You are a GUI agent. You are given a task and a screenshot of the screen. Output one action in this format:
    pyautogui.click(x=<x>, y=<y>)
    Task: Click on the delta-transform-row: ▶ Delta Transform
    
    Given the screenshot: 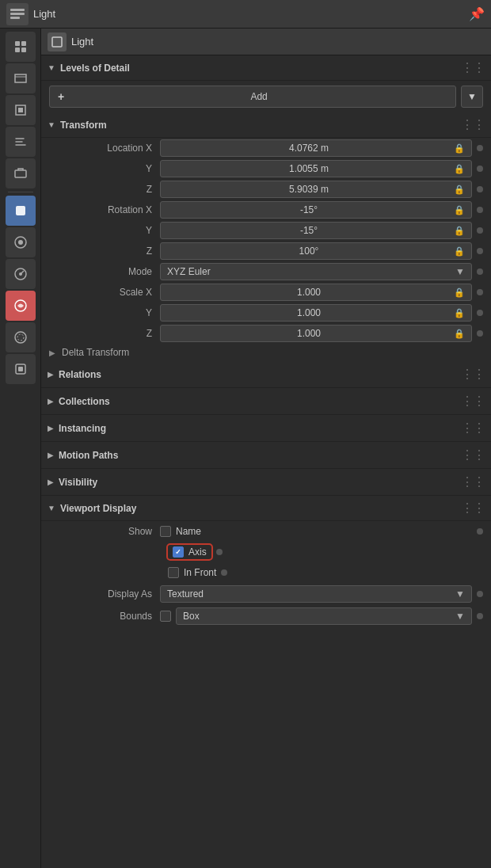 What is the action you would take?
    pyautogui.click(x=266, y=352)
    